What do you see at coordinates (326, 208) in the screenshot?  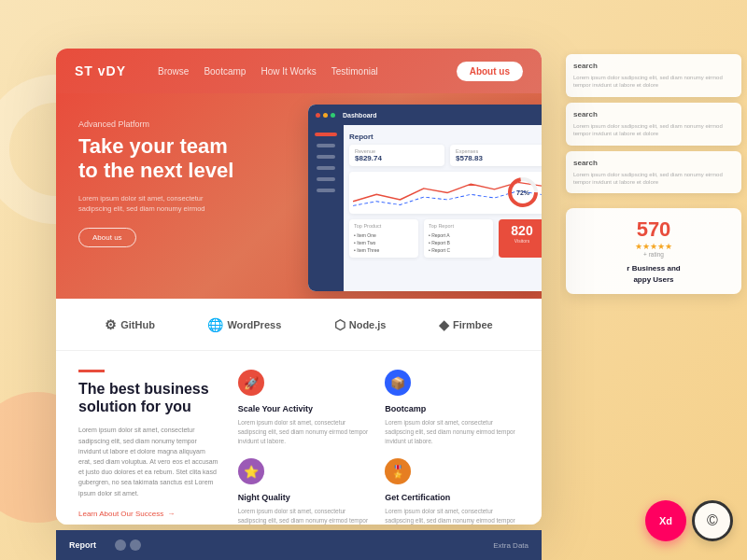 I see `dash-sidebar` at bounding box center [326, 208].